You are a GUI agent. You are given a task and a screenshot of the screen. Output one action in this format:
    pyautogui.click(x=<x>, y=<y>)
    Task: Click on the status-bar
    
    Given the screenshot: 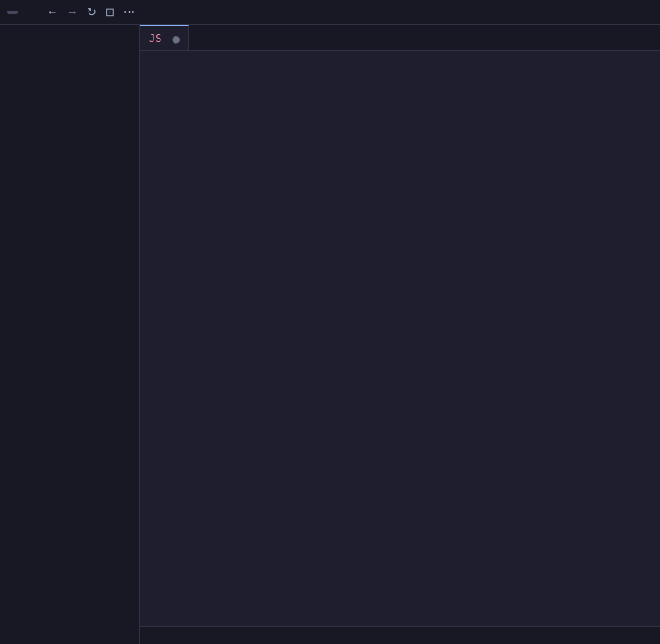 What is the action you would take?
    pyautogui.click(x=400, y=635)
    